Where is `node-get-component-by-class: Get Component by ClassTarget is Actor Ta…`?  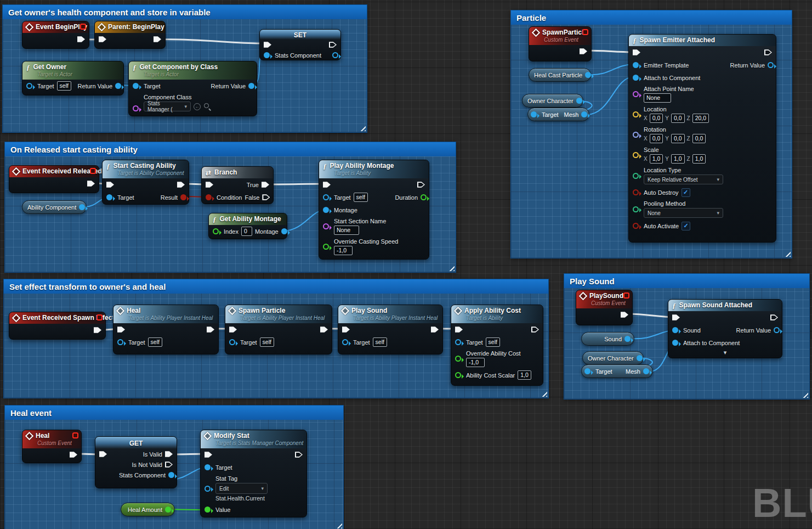 node-get-component-by-class: Get Component by ClassTarget is Actor Ta… is located at coordinates (193, 89).